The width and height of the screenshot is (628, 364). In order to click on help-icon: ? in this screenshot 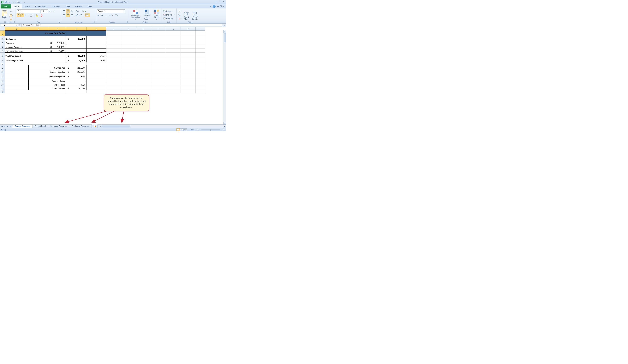, I will do `click(214, 6)`.